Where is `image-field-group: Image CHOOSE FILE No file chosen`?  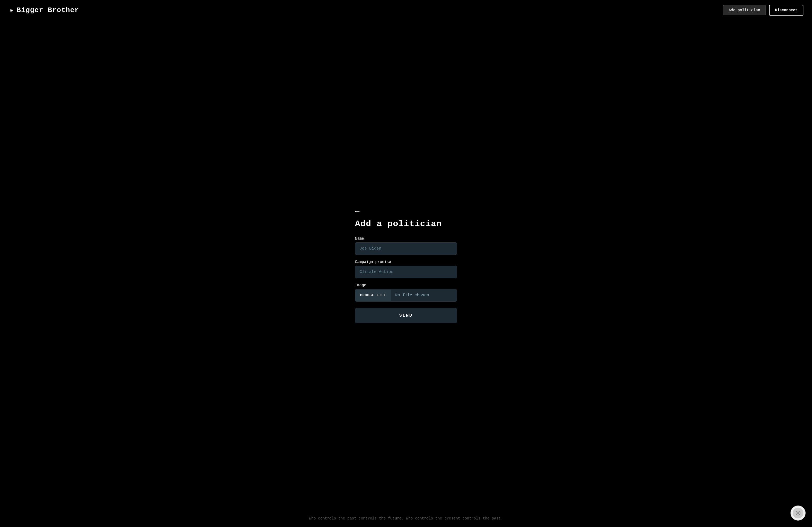
image-field-group: Image CHOOSE FILE No file chosen is located at coordinates (406, 292).